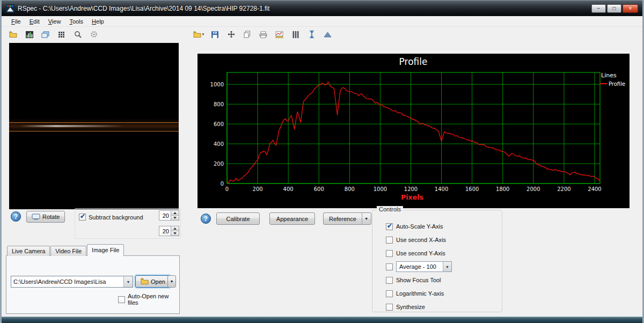 The image size is (644, 323). What do you see at coordinates (502, 189) in the screenshot?
I see `x-tick-label: 1800` at bounding box center [502, 189].